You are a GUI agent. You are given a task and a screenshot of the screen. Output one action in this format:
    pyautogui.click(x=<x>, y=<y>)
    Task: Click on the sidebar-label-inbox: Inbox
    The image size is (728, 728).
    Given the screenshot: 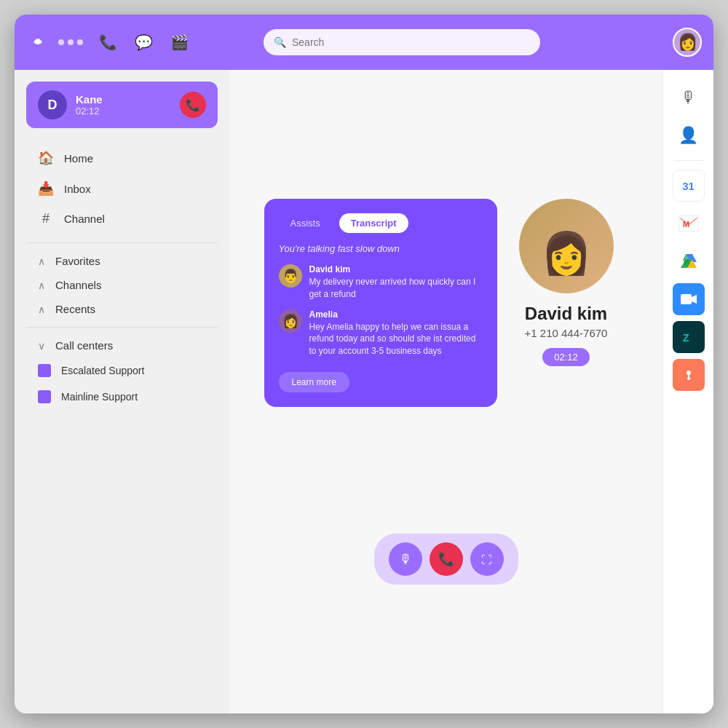 What is the action you would take?
    pyautogui.click(x=77, y=189)
    